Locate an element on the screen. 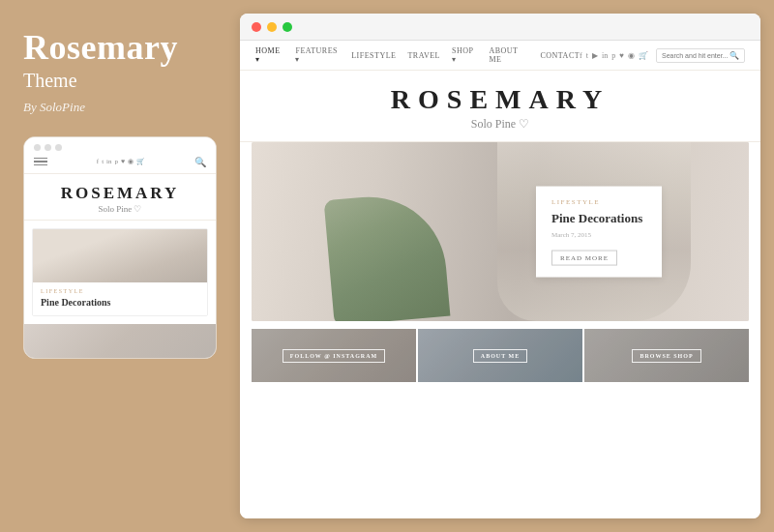  mobile-logo-sub: Solo Pine ♡ is located at coordinates (120, 209).